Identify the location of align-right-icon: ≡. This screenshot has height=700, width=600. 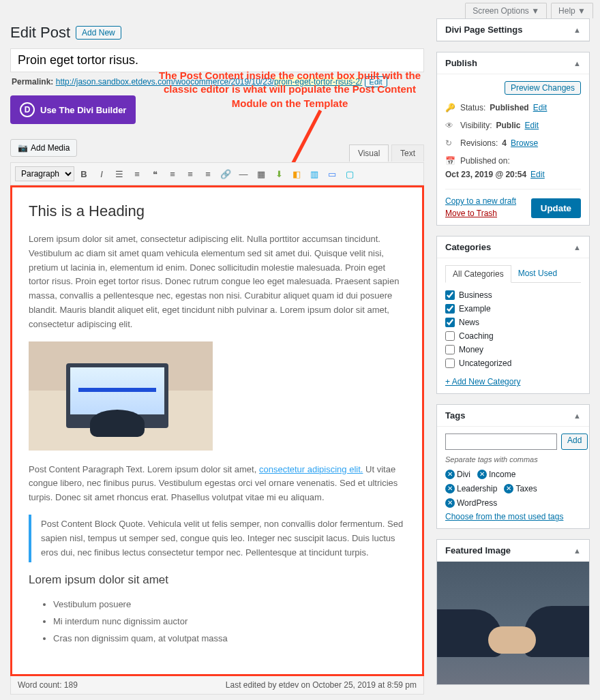
(208, 174).